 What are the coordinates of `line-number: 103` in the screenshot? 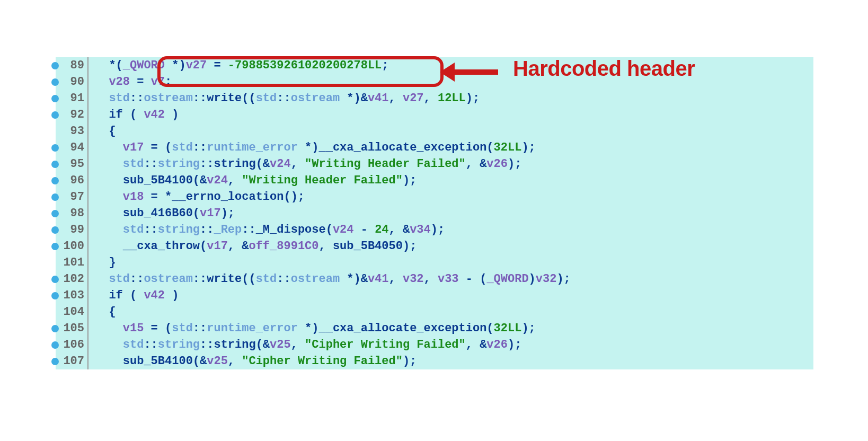 It's located at (70, 296).